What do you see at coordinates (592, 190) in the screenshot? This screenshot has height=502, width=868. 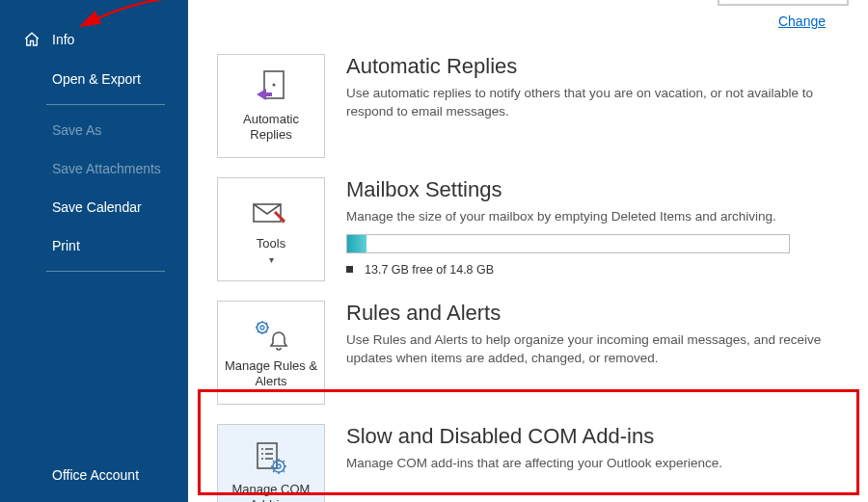 I see `section-title: Mailbox Settings` at bounding box center [592, 190].